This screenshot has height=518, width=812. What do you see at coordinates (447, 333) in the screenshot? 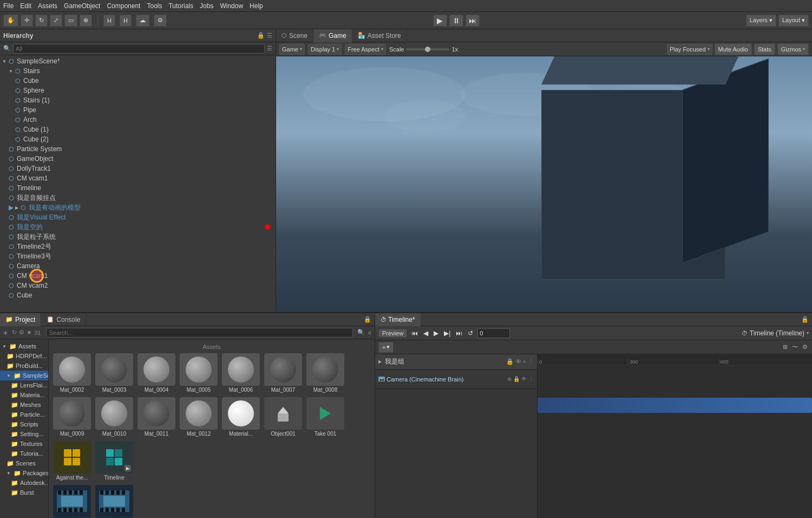
I see `next-frame-button: ▶|` at bounding box center [447, 333].